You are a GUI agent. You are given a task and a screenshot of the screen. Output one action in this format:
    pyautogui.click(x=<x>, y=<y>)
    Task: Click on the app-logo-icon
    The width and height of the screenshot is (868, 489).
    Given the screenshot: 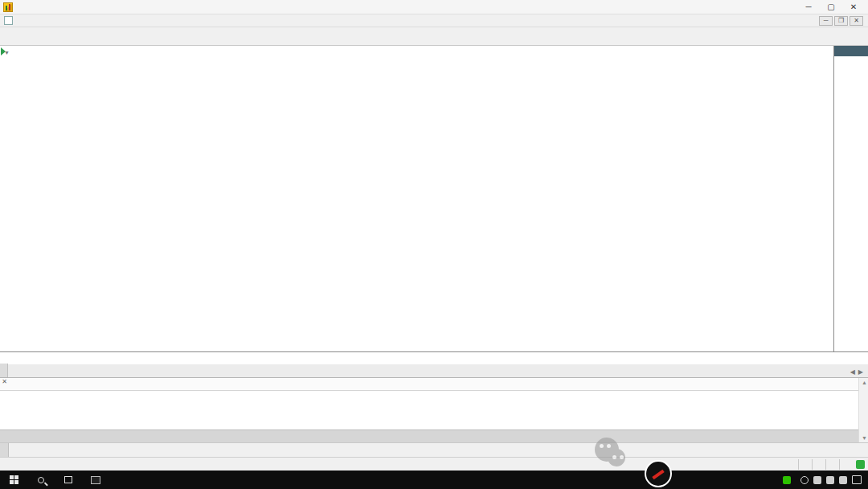 What is the action you would take?
    pyautogui.click(x=8, y=7)
    